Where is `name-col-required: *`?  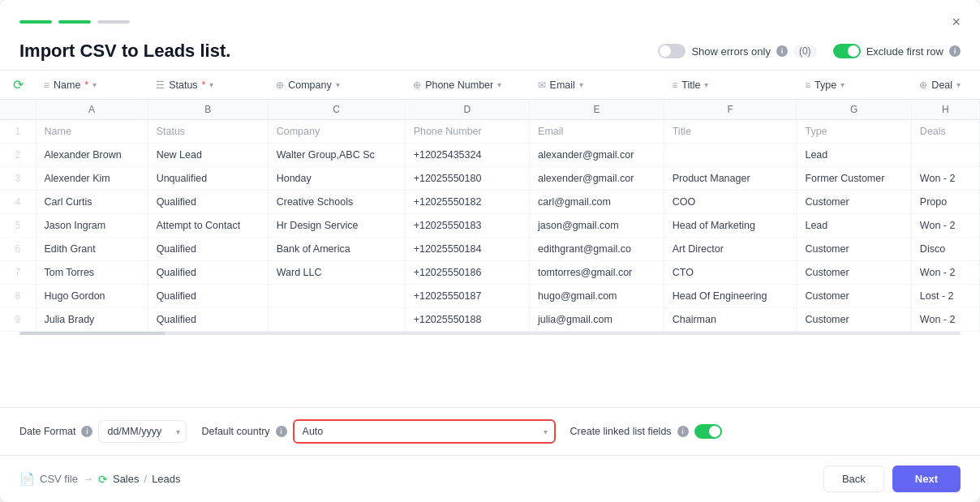 name-col-required: * is located at coordinates (86, 85).